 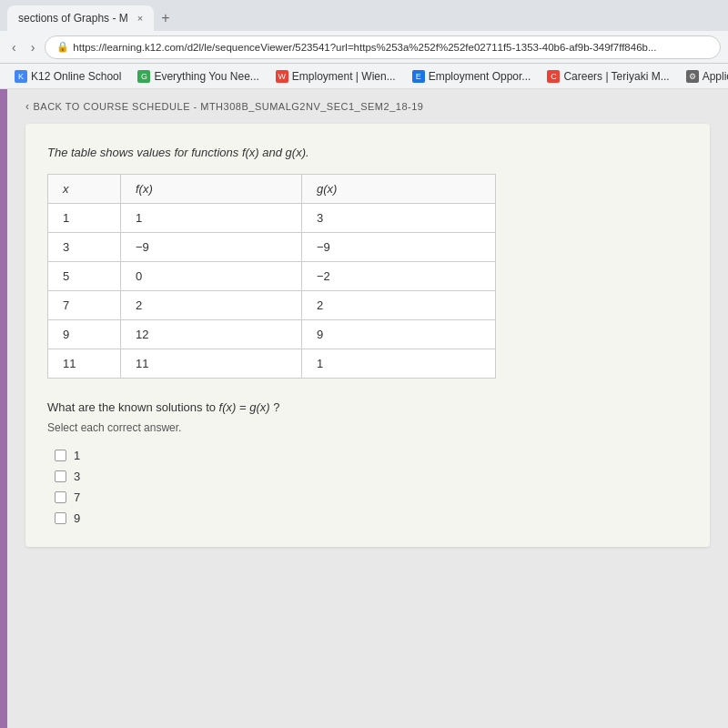 I want to click on table-row: 113, so click(x=272, y=218).